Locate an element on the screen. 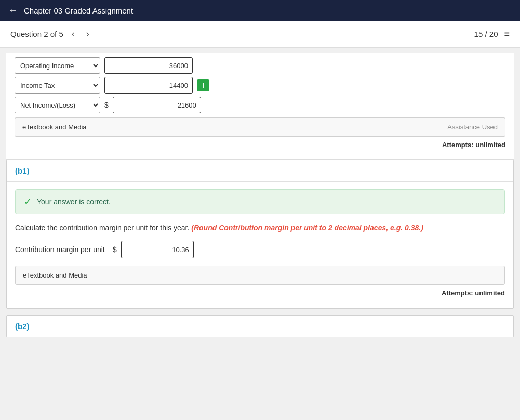  net-income-input is located at coordinates (157, 105).